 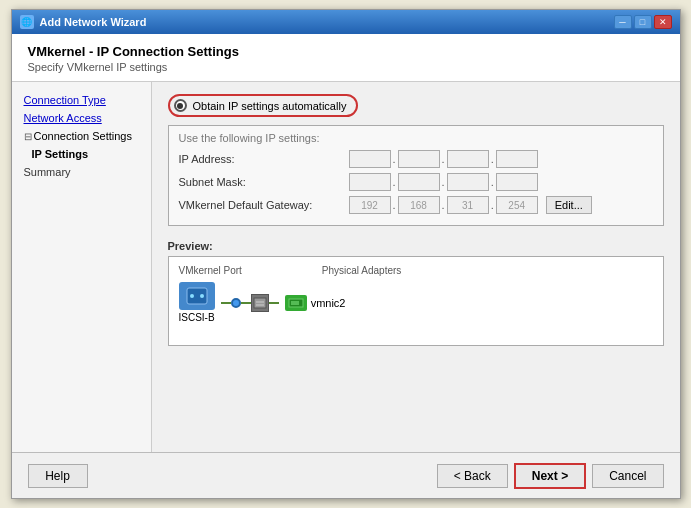 I want to click on footer-right: < Back Next > Cancel, so click(x=550, y=476).